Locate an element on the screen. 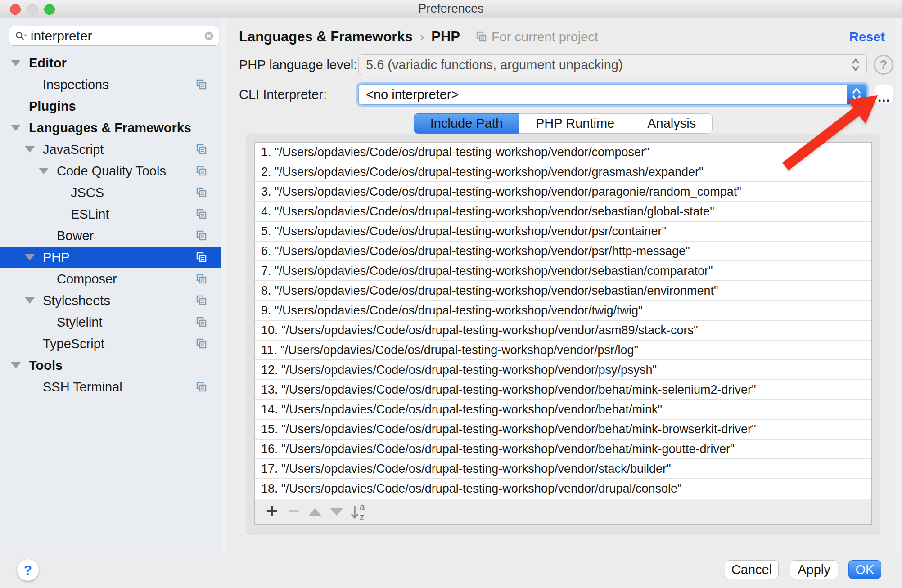 Image resolution: width=902 pixels, height=588 pixels. include-path-row: 7. "/Users/opdavies/Code/os/drupal-testi… is located at coordinates (563, 271).